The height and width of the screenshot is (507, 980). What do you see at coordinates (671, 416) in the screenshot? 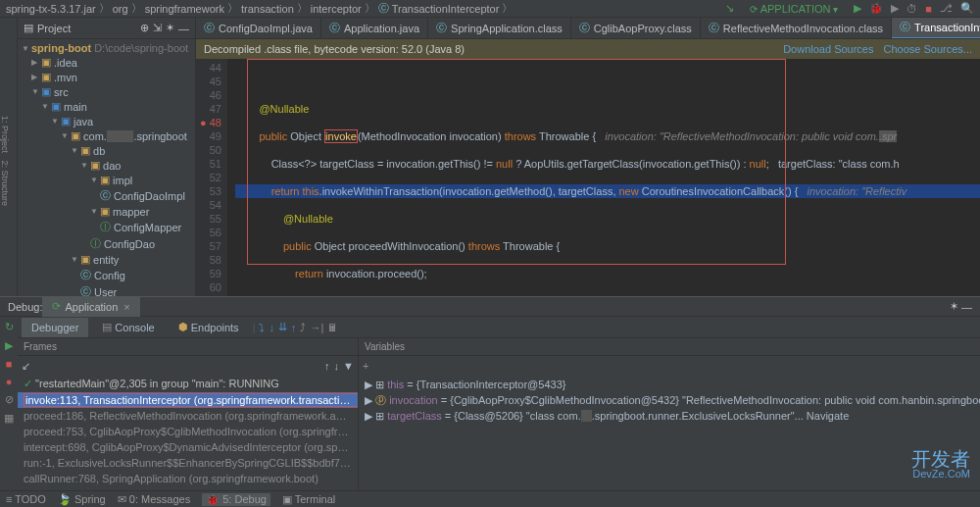
I see `var-targetclass: ▶ ⊞ targetClass = {Class@5206} "class co…` at bounding box center [671, 416].